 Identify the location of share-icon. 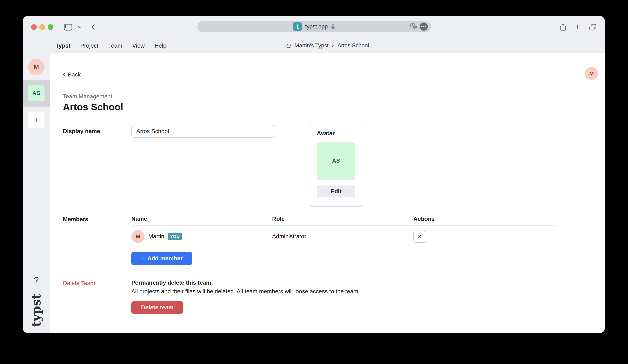
(563, 27).